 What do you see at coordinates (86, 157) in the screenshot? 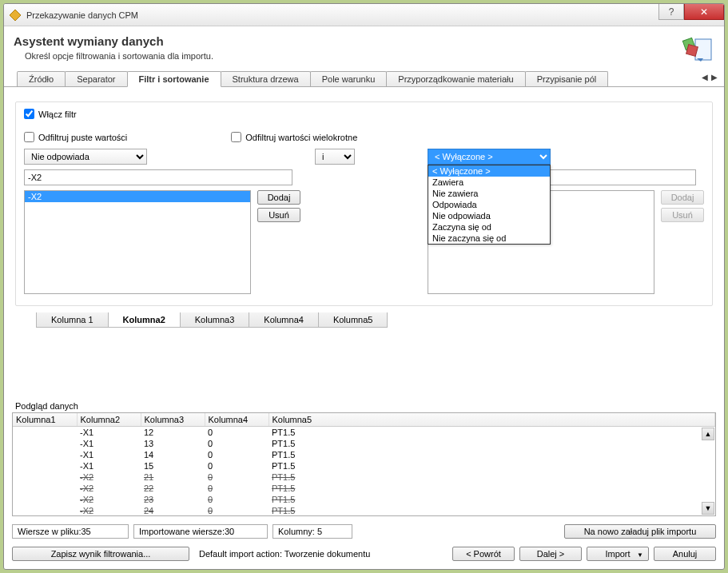
I see `left-condition-select: Nie odpowiada` at bounding box center [86, 157].